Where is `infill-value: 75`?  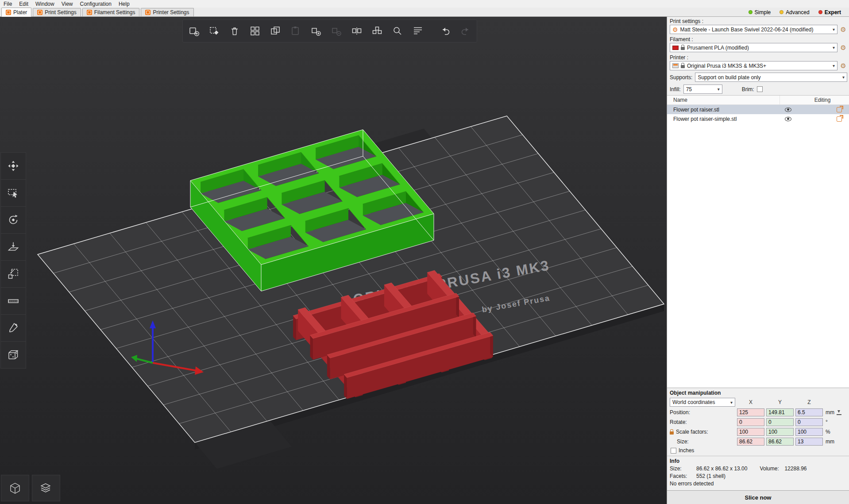 infill-value: 75 is located at coordinates (701, 89).